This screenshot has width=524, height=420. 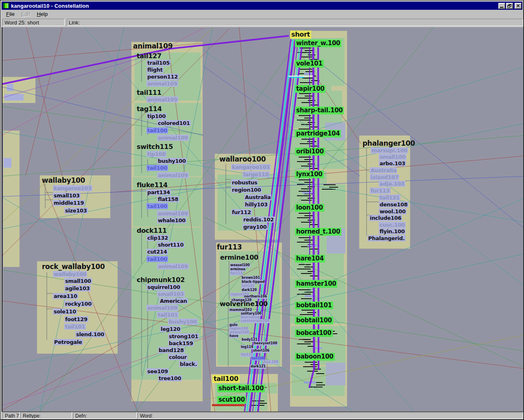 I want to click on node-label: short-tail.100, so click(x=241, y=388).